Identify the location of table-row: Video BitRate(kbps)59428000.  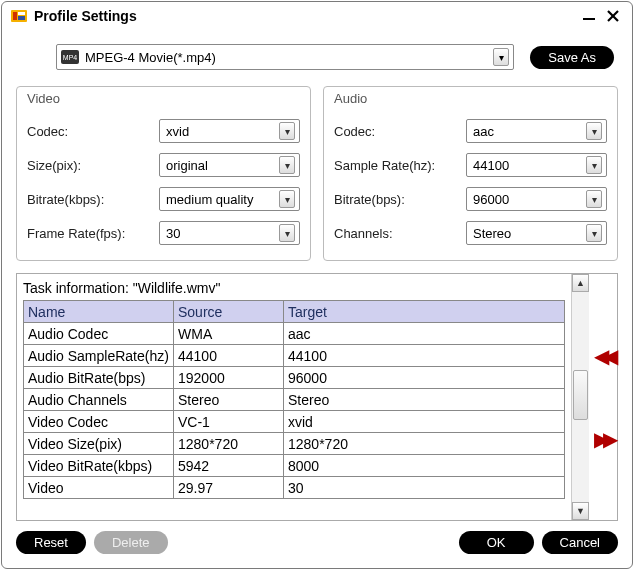
(294, 466).